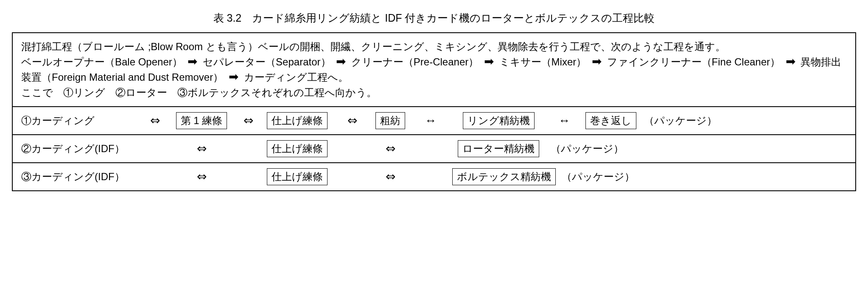  Describe the element at coordinates (434, 121) in the screenshot. I see `process-row-ring: ①カーディング ⇔ 第 1 練條 ⇔ 仕上げ練條 ⇔ 粗紡 ↔ リング精紡機 ↔…` at that location.